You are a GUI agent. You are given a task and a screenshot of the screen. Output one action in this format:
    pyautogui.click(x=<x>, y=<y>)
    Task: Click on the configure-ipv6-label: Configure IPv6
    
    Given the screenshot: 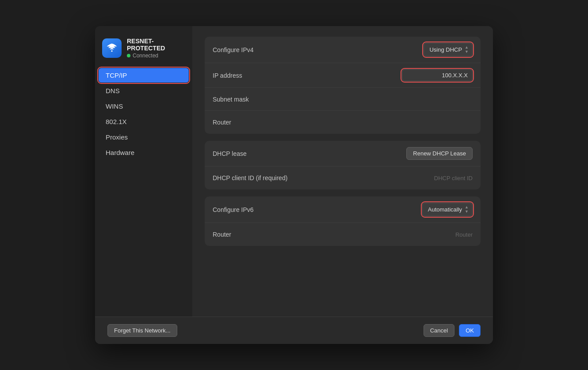 What is the action you would take?
    pyautogui.click(x=317, y=210)
    